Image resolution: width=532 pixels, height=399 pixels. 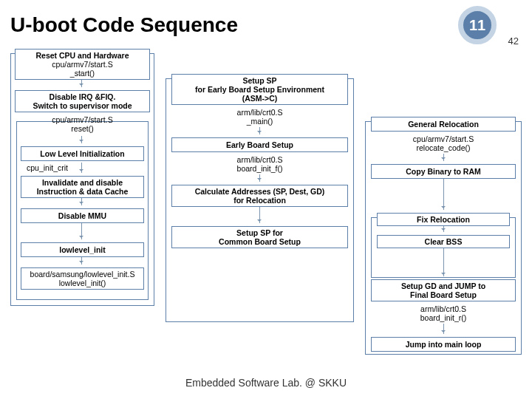 What do you see at coordinates (443, 344) in the screenshot?
I see `box-jump-main: Jump into main loop` at bounding box center [443, 344].